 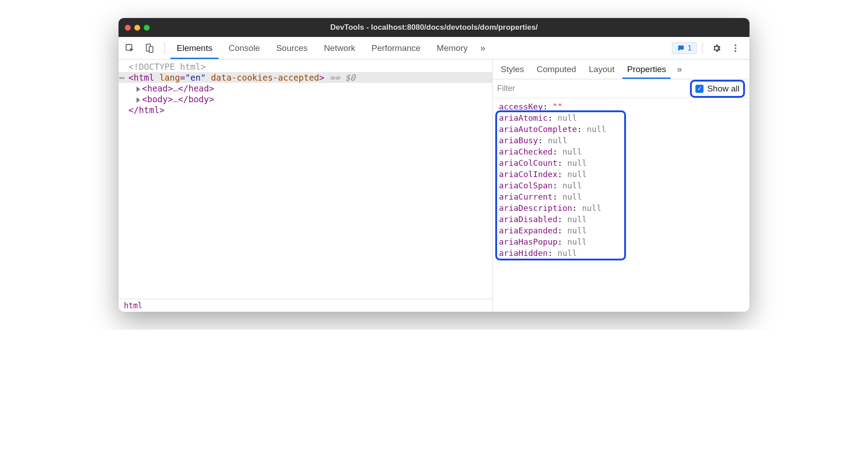 What do you see at coordinates (306, 110) in the screenshot?
I see `dom-html-close: </html>` at bounding box center [306, 110].